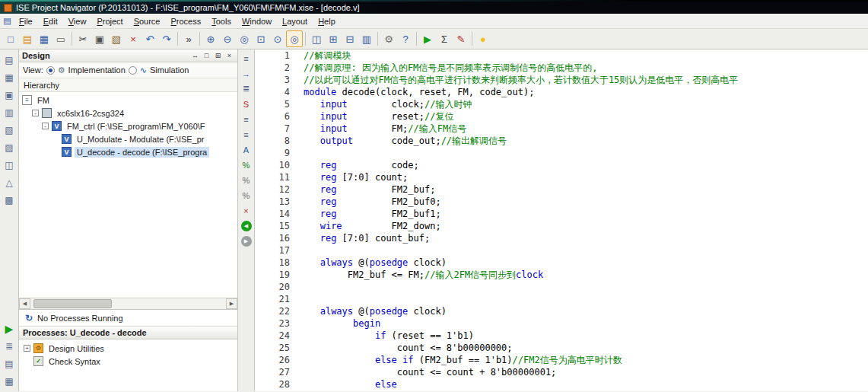  Describe the element at coordinates (561, 104) in the screenshot. I see `code-line: 5 input clock;//输入时钟` at that location.